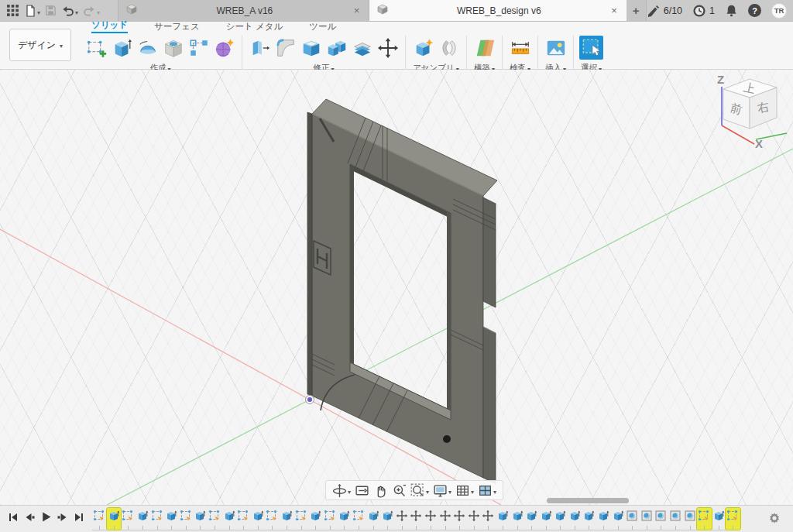 The height and width of the screenshot is (532, 793). I want to click on revolve-button, so click(147, 48).